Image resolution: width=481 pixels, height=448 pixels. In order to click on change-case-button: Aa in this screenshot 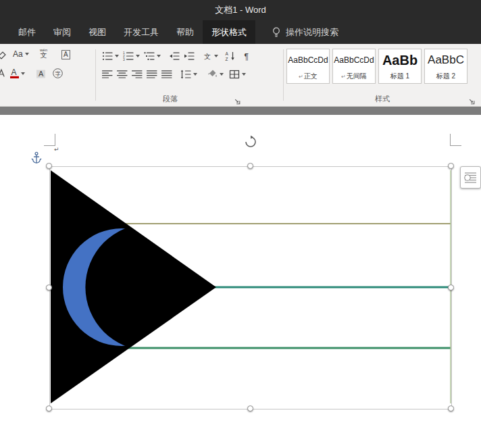, I will do `click(21, 54)`.